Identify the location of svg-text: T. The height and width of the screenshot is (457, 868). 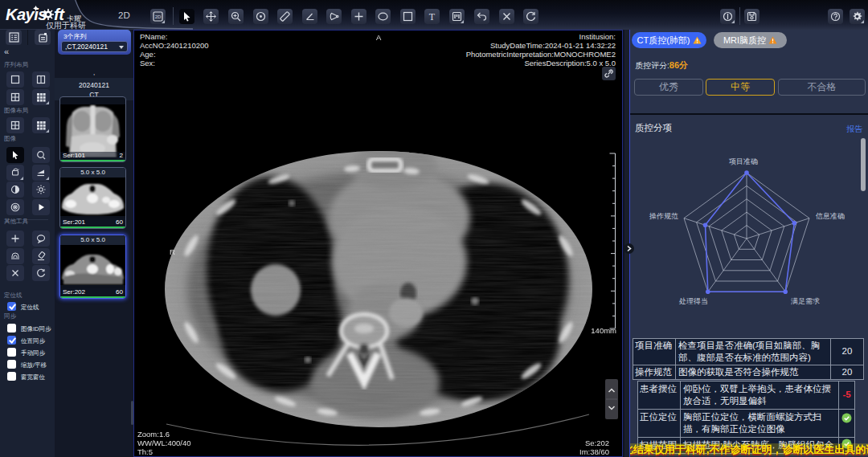
(432, 16).